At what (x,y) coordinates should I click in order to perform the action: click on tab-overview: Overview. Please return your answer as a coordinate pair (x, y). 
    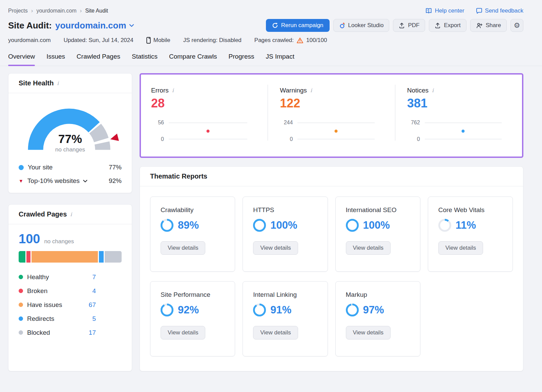
    Looking at the image, I should click on (22, 59).